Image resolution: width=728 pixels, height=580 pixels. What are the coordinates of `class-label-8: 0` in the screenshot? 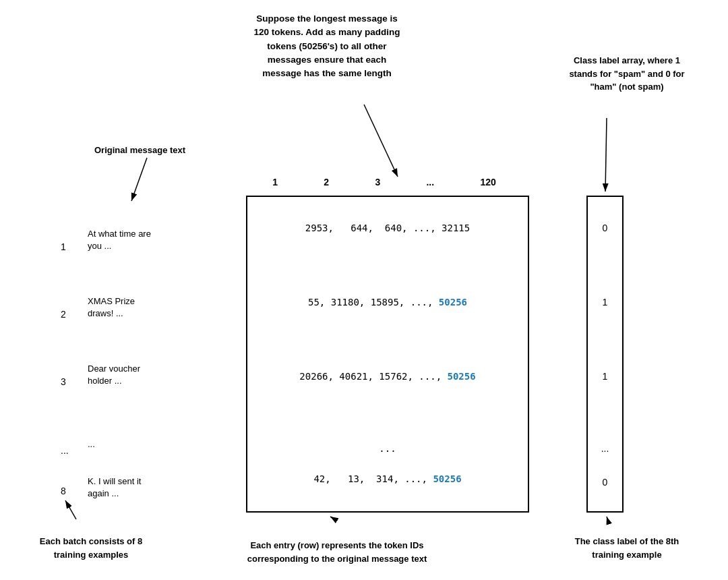 It's located at (605, 482).